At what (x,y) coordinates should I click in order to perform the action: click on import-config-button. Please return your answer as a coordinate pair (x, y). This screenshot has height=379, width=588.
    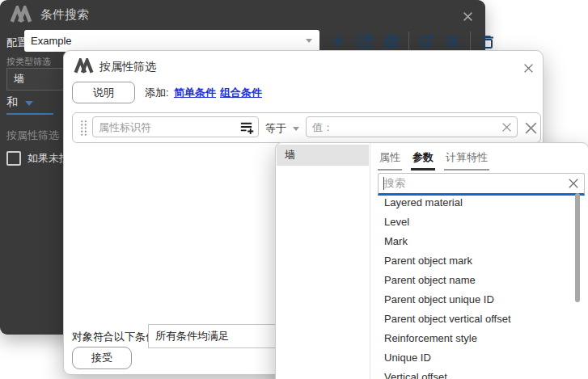
    Looking at the image, I should click on (453, 41).